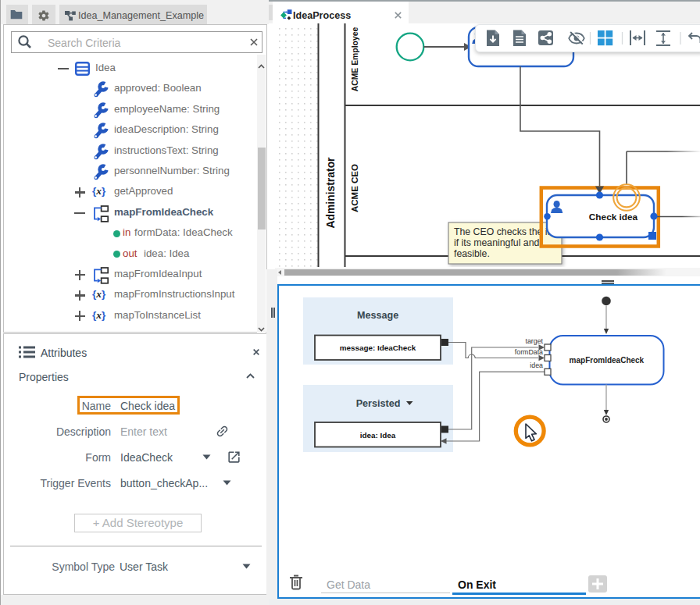  What do you see at coordinates (607, 361) in the screenshot?
I see `svg-text: mapFromIdeaCheck` at bounding box center [607, 361].